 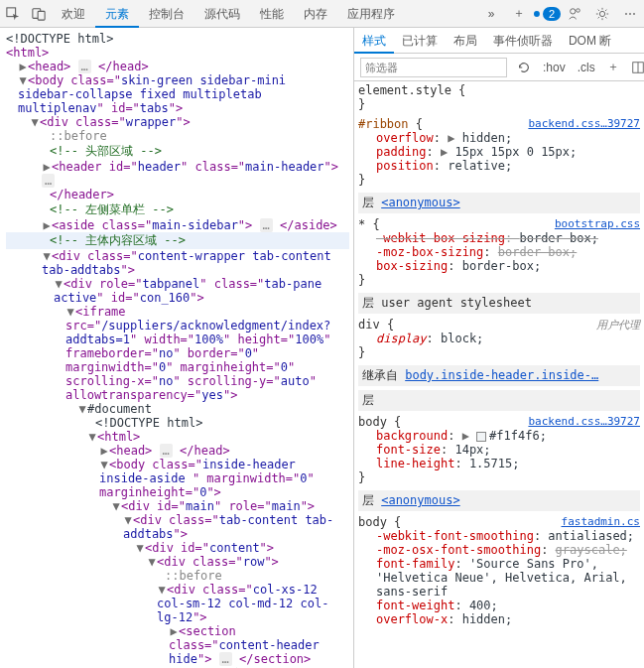 I want to click on iframe-tag: <iframe src="/suppliers/acknowledgment/i…, so click(x=198, y=353).